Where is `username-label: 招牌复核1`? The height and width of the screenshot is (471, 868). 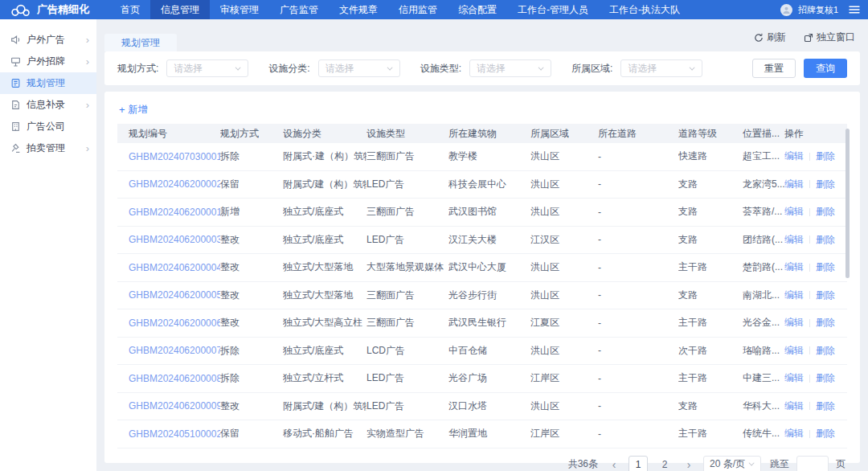
username-label: 招牌复核1 is located at coordinates (818, 10).